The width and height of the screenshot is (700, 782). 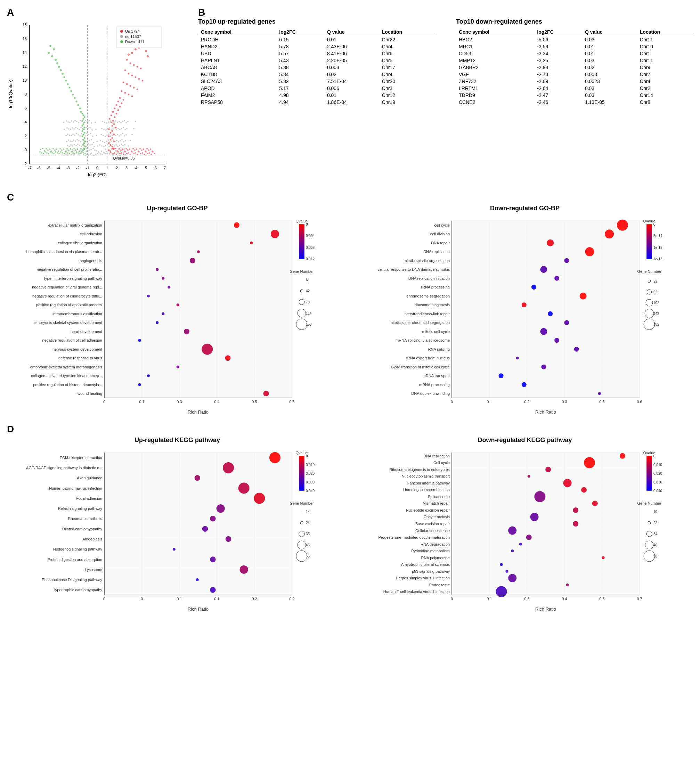 What do you see at coordinates (602, 599) in the screenshot?
I see `svg-text: 0.5` at bounding box center [602, 599].